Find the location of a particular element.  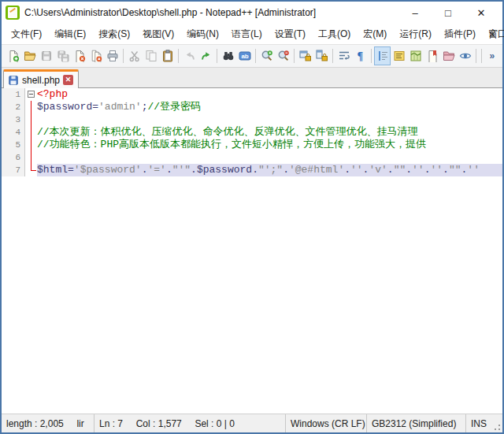

code-line-2: 2$password='admin';//登录密码 is located at coordinates (252, 107).